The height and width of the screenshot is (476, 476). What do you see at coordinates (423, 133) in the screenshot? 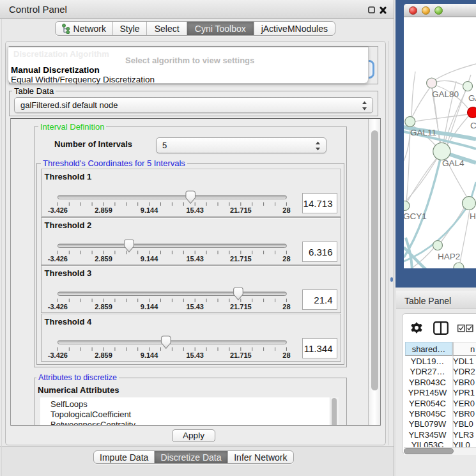
I see `svg-text: GAL11` at bounding box center [423, 133].